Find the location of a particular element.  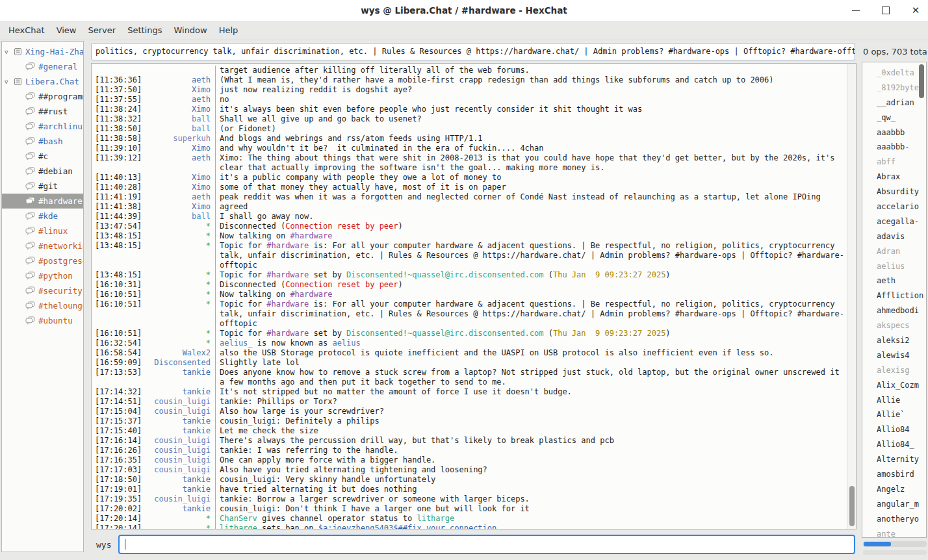

userlist-scrollbar-thumb is located at coordinates (922, 81).